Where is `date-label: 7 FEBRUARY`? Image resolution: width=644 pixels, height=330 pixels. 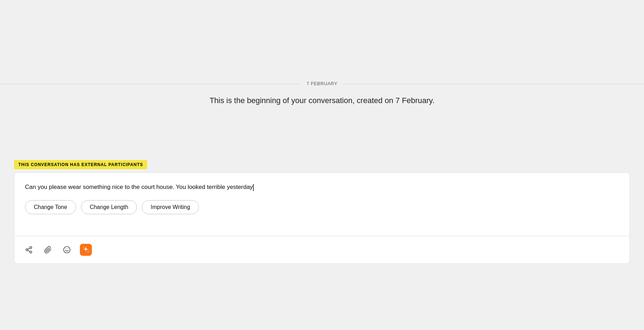 date-label: 7 FEBRUARY is located at coordinates (322, 84).